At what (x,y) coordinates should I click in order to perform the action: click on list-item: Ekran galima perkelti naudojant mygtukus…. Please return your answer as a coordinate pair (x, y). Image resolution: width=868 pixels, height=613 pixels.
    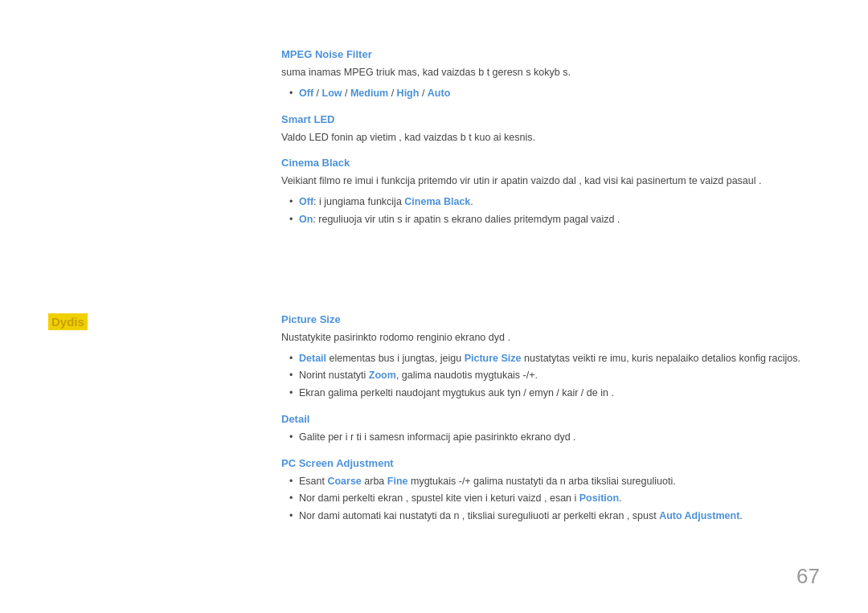
    Looking at the image, I should click on (555, 394).